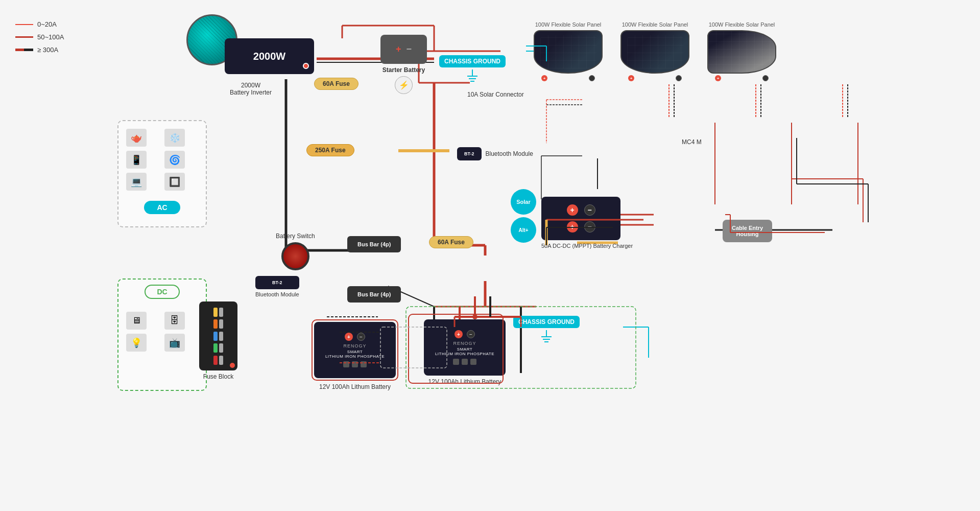 This screenshot has width=980, height=511. I want to click on battery-switch: Battery Switch, so click(295, 251).